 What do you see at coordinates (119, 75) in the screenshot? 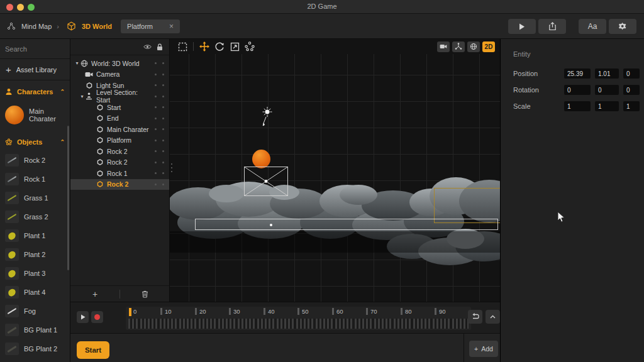
I see `tree-item-camera: Camera` at bounding box center [119, 75].